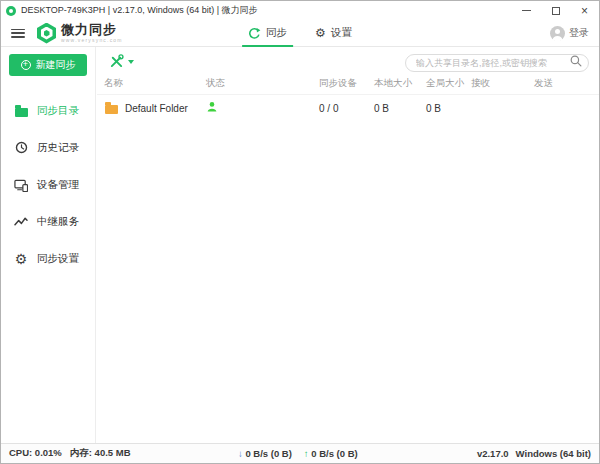 This screenshot has height=464, width=600. What do you see at coordinates (21, 185) in the screenshot?
I see `devices-icon` at bounding box center [21, 185].